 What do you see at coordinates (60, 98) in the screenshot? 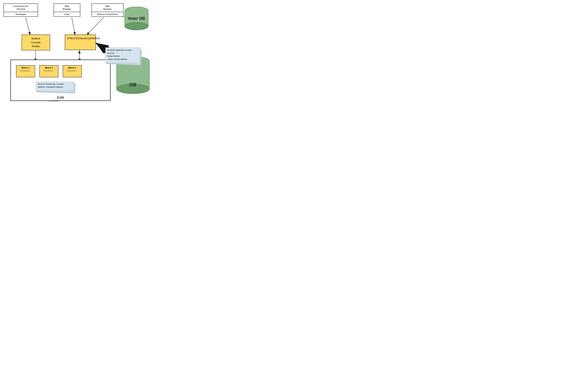
I see `evm-label: EVM` at bounding box center [60, 98].